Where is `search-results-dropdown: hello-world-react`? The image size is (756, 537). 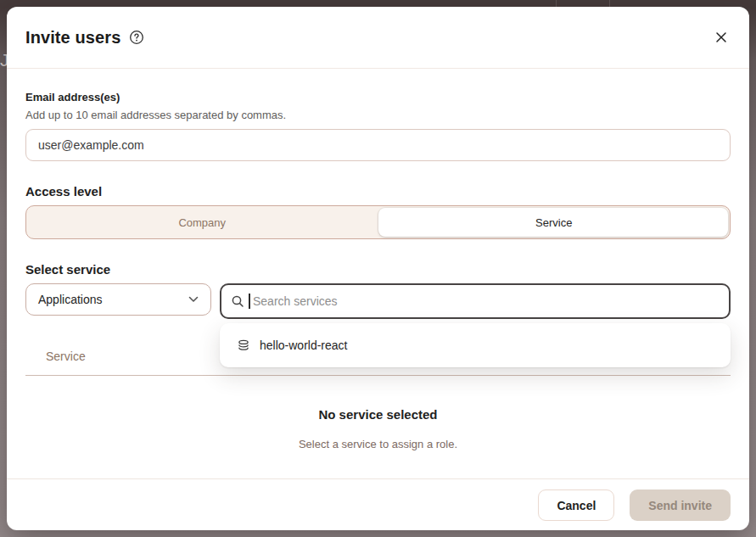 search-results-dropdown: hello-world-react is located at coordinates (475, 345).